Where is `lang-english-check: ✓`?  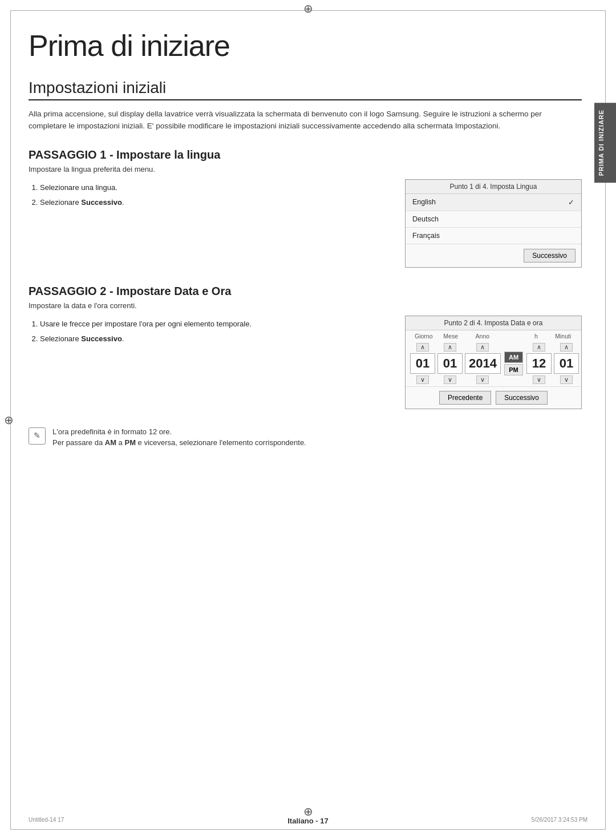 lang-english-check: ✓ is located at coordinates (572, 202).